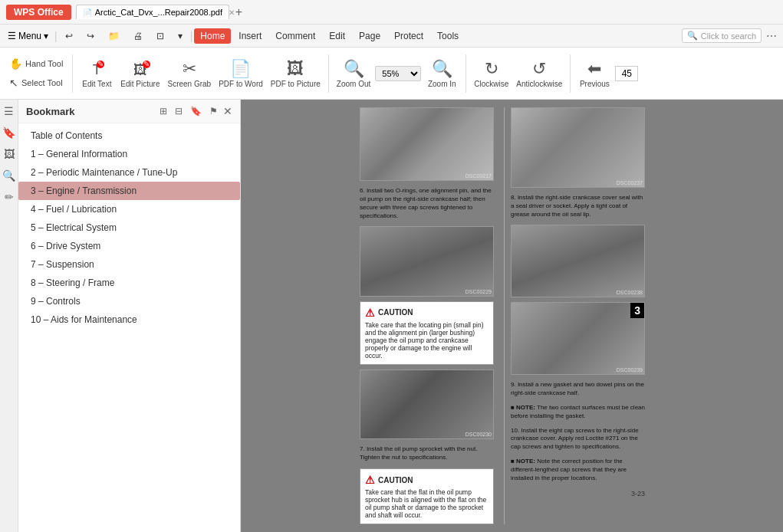 This screenshot has width=783, height=532. I want to click on tools-menu-item: Tools, so click(448, 36).